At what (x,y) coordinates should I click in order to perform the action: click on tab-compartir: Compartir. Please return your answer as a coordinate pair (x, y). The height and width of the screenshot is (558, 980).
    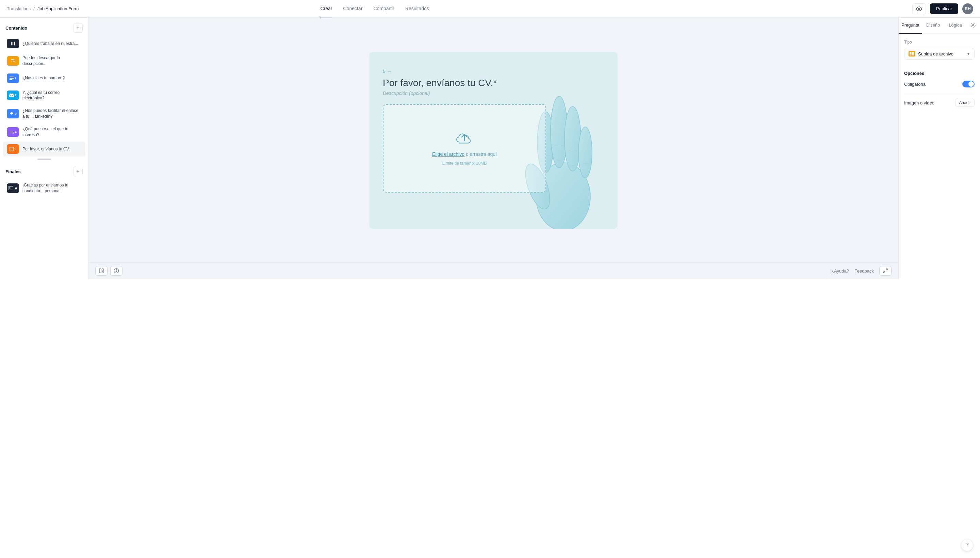
    Looking at the image, I should click on (384, 9).